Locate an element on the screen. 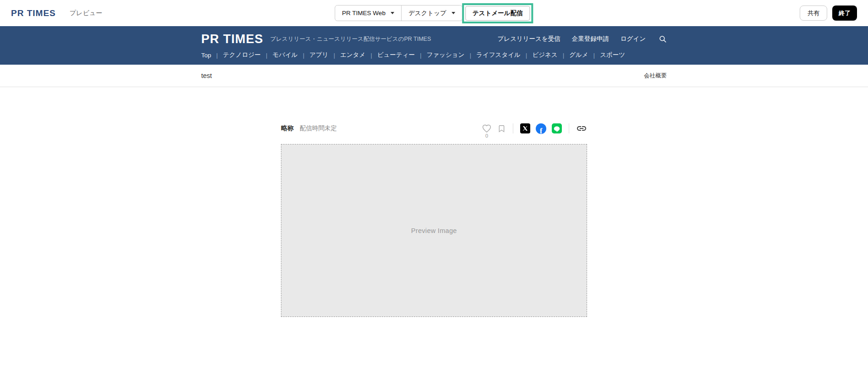 The width and height of the screenshot is (868, 366). site-select-label: PR TIMES Web is located at coordinates (364, 13).